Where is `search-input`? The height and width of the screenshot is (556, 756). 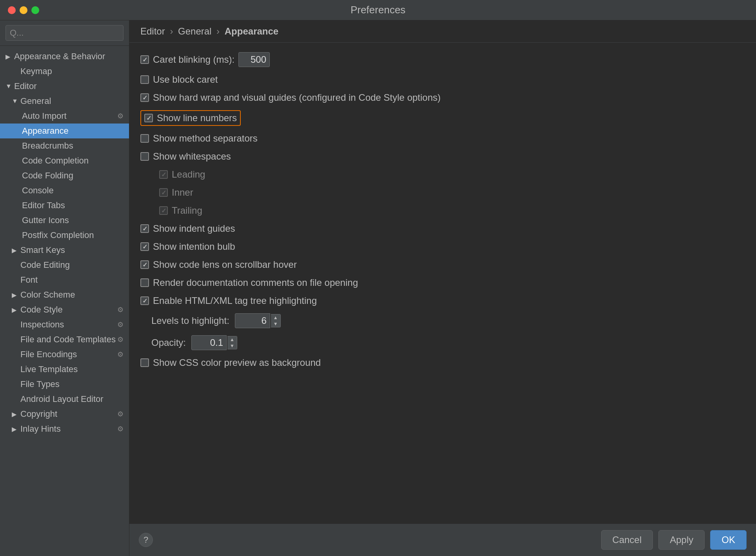
search-input is located at coordinates (64, 33).